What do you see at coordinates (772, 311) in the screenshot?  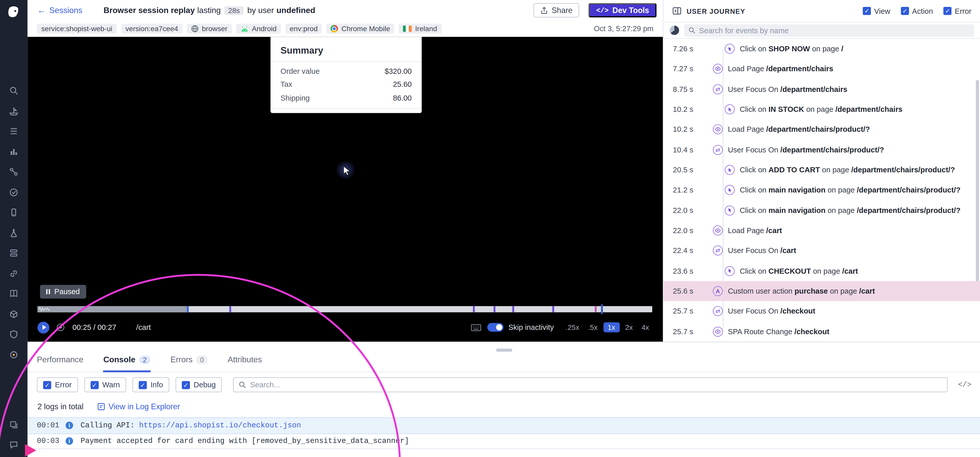 I see `event-description: User Focus On /checkout` at bounding box center [772, 311].